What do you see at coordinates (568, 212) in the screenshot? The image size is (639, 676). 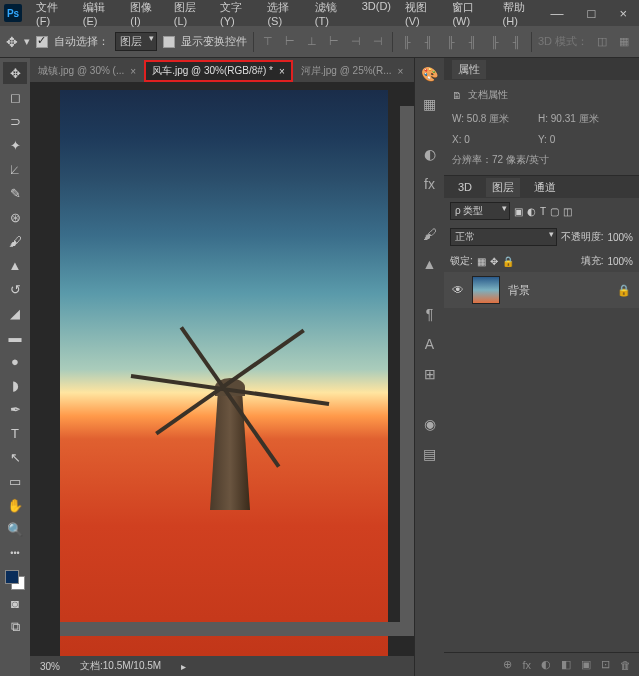 I see `filter-icon: ◫` at bounding box center [568, 212].